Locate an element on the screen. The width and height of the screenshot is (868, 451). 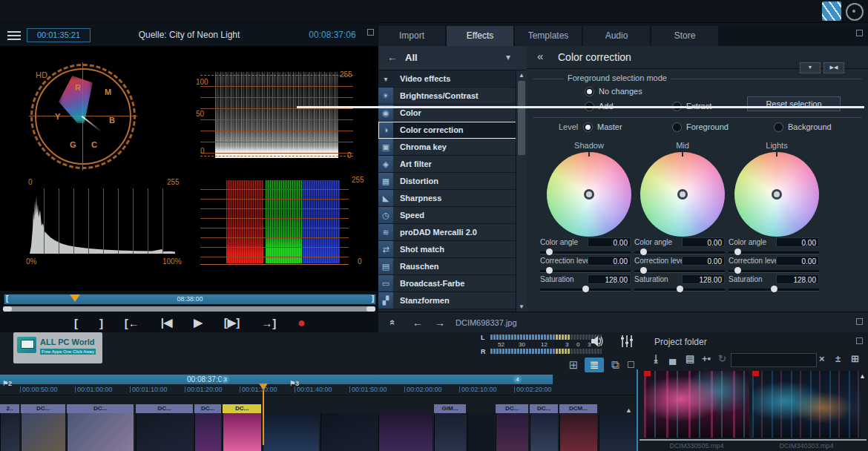
timeline-ruler: 00:00:50:00 00:01:00:00 00:01:10:00 00:0… is located at coordinates (319, 390).